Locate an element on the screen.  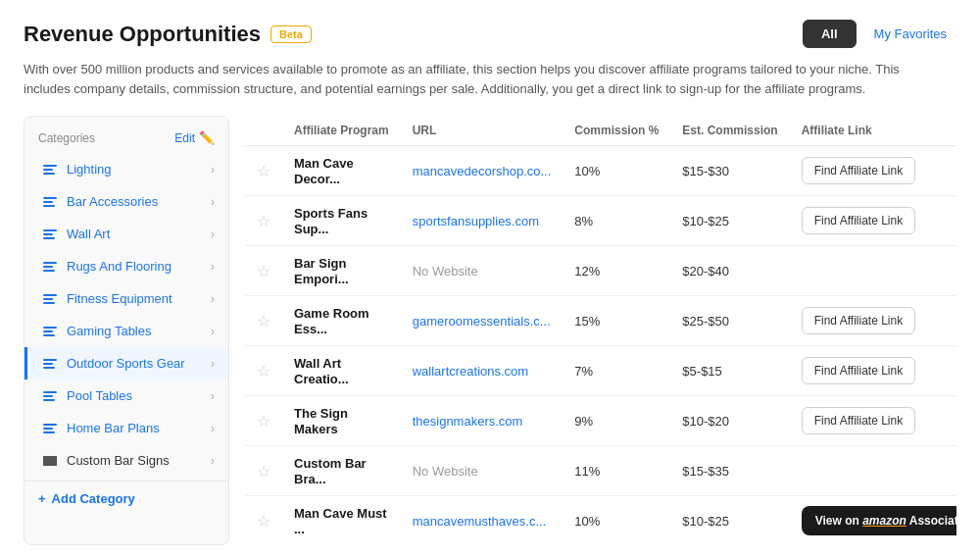
sidebar-header: Categories Edit ✏️ is located at coordinates (126, 139).